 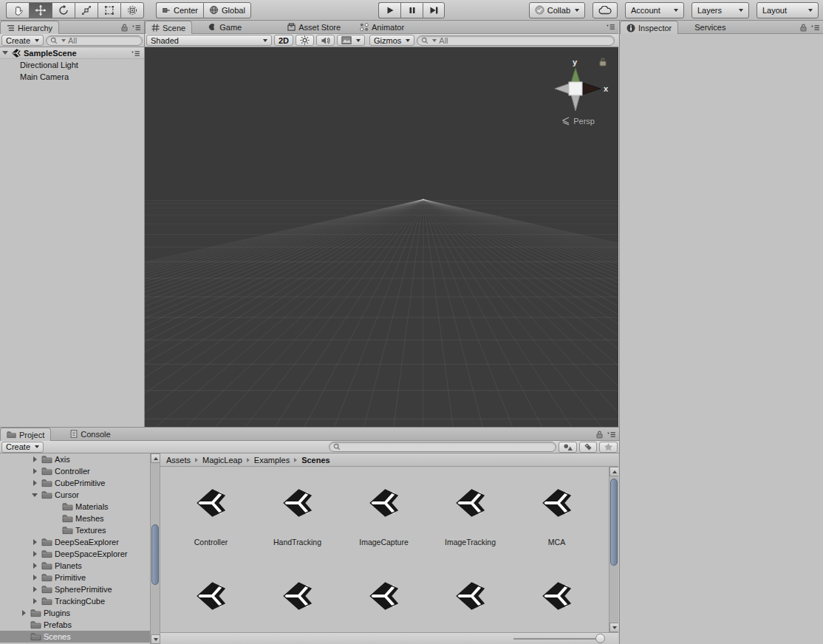 What do you see at coordinates (180, 10) in the screenshot?
I see `pivot-toggle-button: Center` at bounding box center [180, 10].